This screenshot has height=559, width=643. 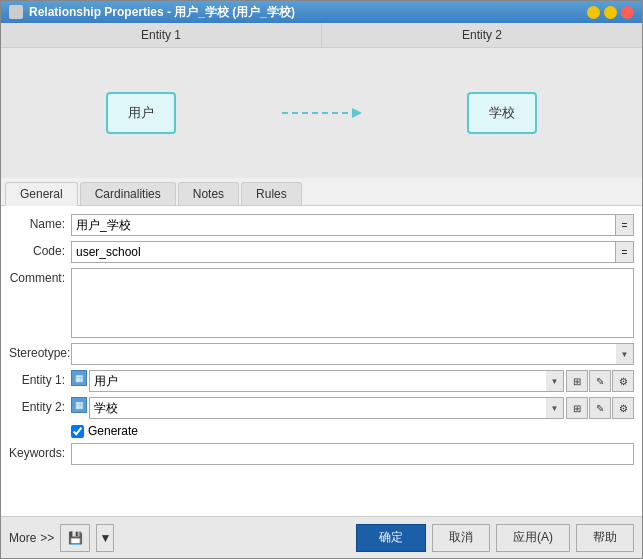 What do you see at coordinates (40, 222) in the screenshot?
I see `name-label: Name:` at bounding box center [40, 222].